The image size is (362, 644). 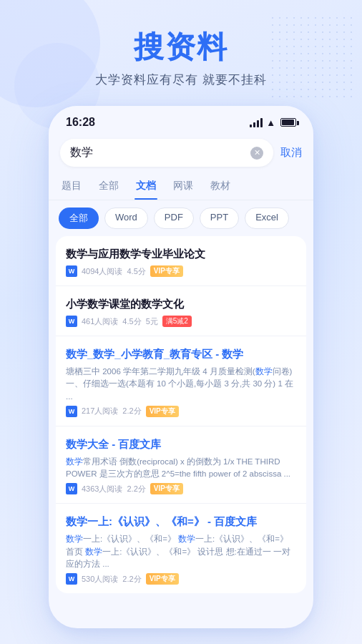 What do you see at coordinates (181, 353) in the screenshot?
I see `result-title-3: 数学_数学_小学教育_教育专区 - 数学` at bounding box center [181, 353].